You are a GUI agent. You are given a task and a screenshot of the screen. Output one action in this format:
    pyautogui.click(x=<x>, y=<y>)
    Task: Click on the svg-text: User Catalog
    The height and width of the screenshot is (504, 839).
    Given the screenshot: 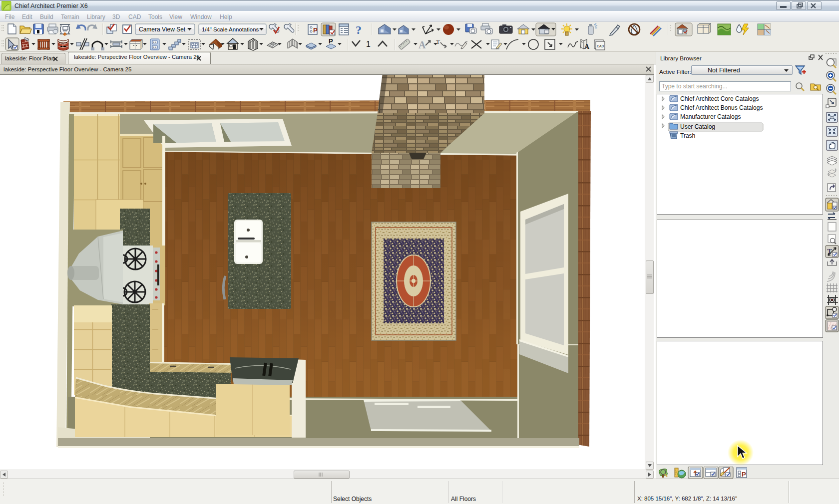 What is the action you would take?
    pyautogui.click(x=698, y=127)
    